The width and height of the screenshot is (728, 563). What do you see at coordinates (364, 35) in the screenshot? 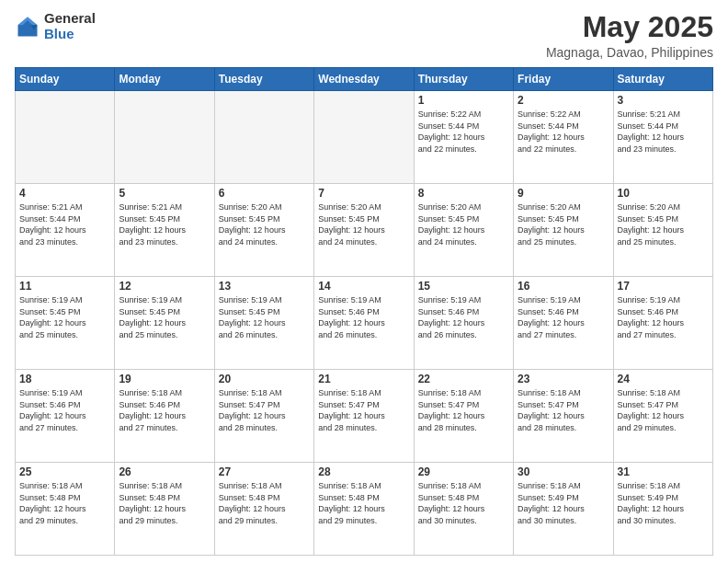
I see `header: General Blue May 2025 Magnaga, Davao, Ph…` at bounding box center [364, 35].